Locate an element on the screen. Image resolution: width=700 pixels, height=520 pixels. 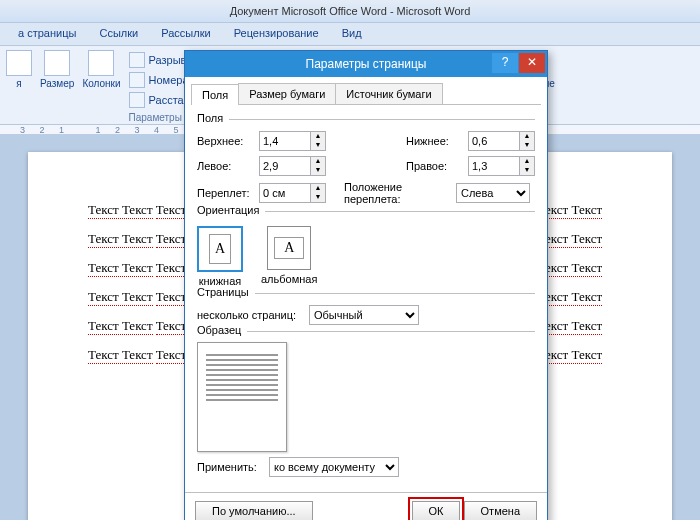
pages-group: Страницы несколько страниц: Обычный is located at coordinates (366, 309).